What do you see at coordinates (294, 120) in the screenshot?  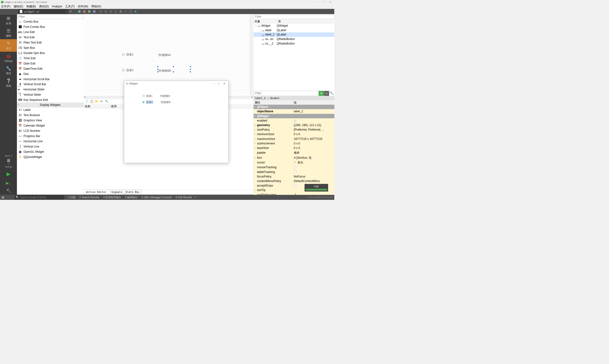 I see `property-row: enabled✓` at bounding box center [294, 120].